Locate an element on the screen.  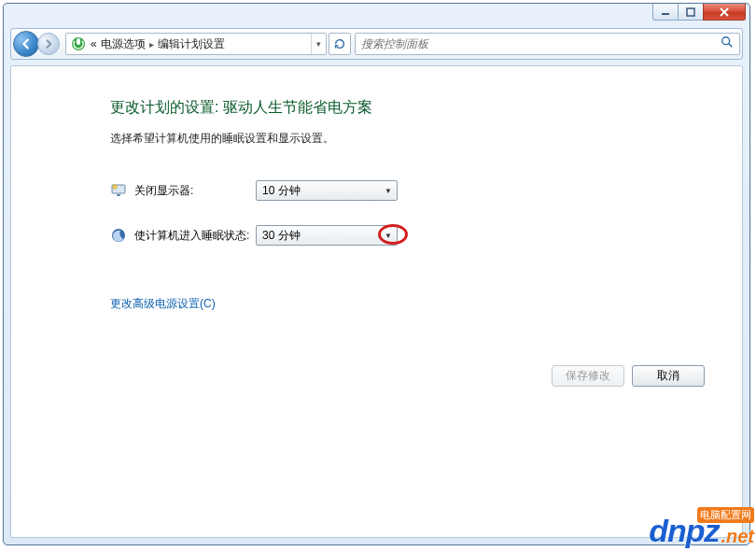
search-icon is located at coordinates (727, 44).